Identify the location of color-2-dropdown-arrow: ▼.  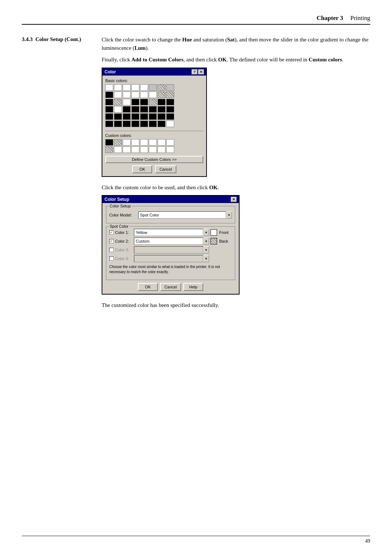
(206, 241).